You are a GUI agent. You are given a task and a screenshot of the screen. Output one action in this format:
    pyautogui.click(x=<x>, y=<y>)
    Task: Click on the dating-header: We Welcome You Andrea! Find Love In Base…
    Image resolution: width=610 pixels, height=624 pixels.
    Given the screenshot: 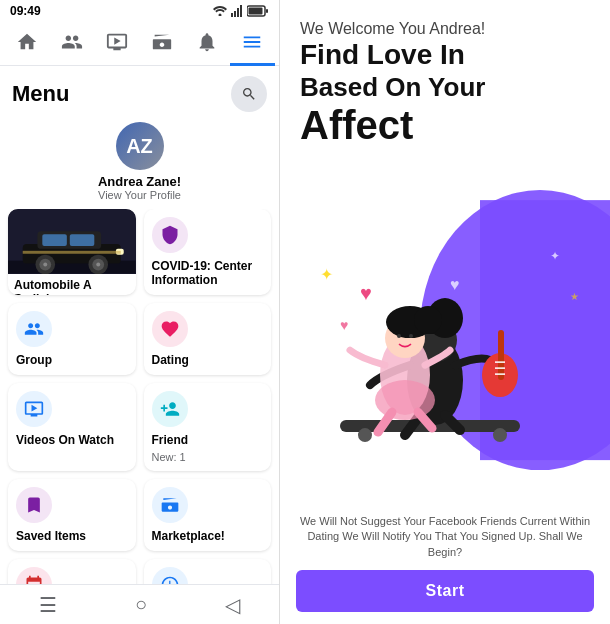 What is the action you would take?
    pyautogui.click(x=445, y=79)
    